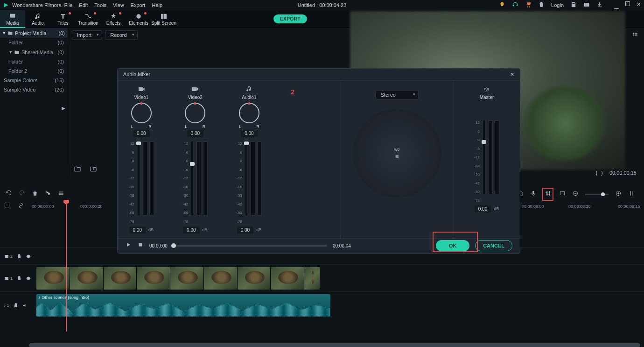 This screenshot has width=644, height=347. What do you see at coordinates (512, 75) in the screenshot?
I see `dialog-close-icon: ✕` at bounding box center [512, 75].